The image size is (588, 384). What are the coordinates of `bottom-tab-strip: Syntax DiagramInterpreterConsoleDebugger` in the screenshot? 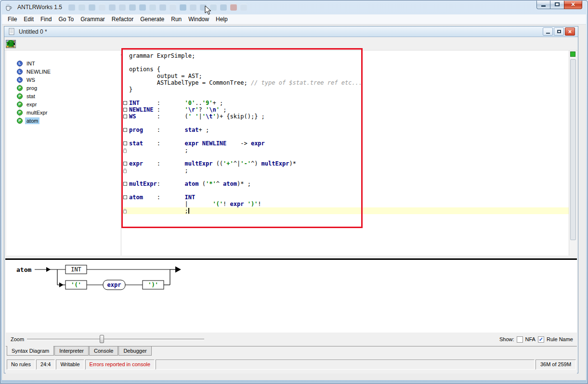 It's located at (291, 352).